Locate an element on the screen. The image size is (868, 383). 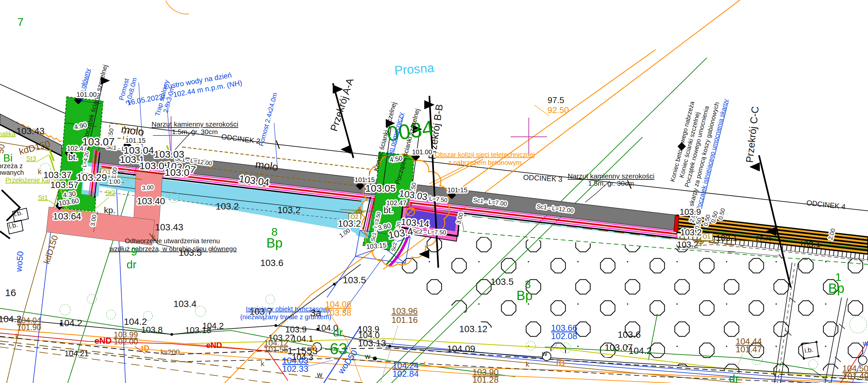
map-label: Bi is located at coordinates (8, 158).